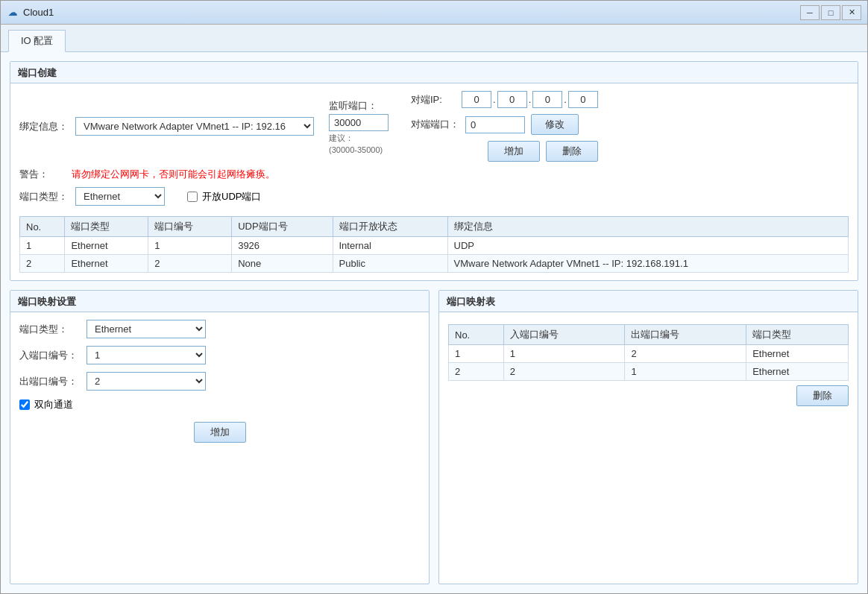  Describe the element at coordinates (49, 382) in the screenshot. I see `pm-out-label: 出端口编号：` at that location.